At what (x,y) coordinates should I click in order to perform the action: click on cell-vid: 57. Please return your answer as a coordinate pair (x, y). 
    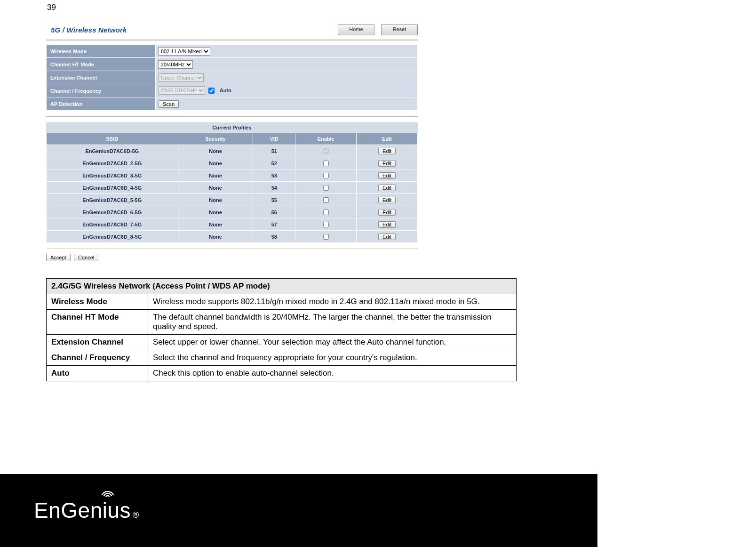
    Looking at the image, I should click on (274, 225).